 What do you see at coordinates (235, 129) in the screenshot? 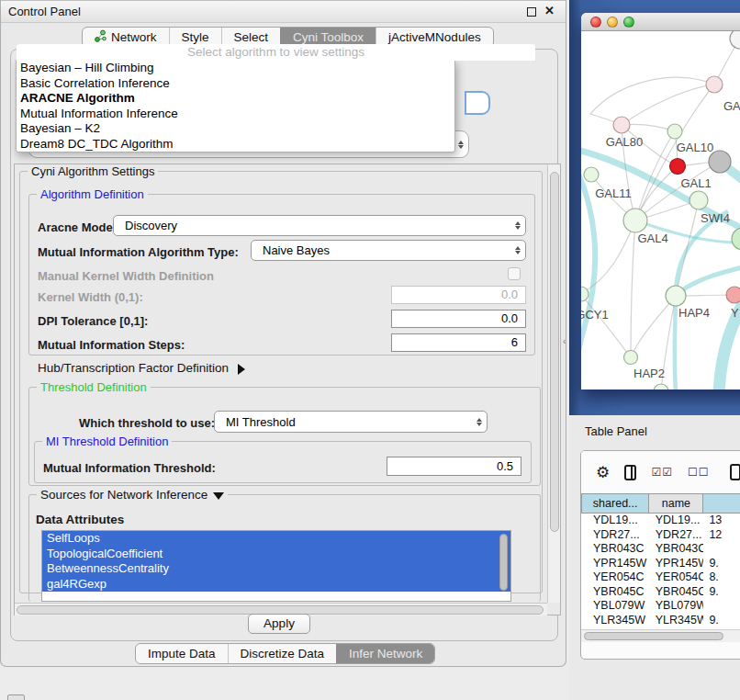
I see `algorithm-option-bayesian-k2: Bayesian – K2` at bounding box center [235, 129].